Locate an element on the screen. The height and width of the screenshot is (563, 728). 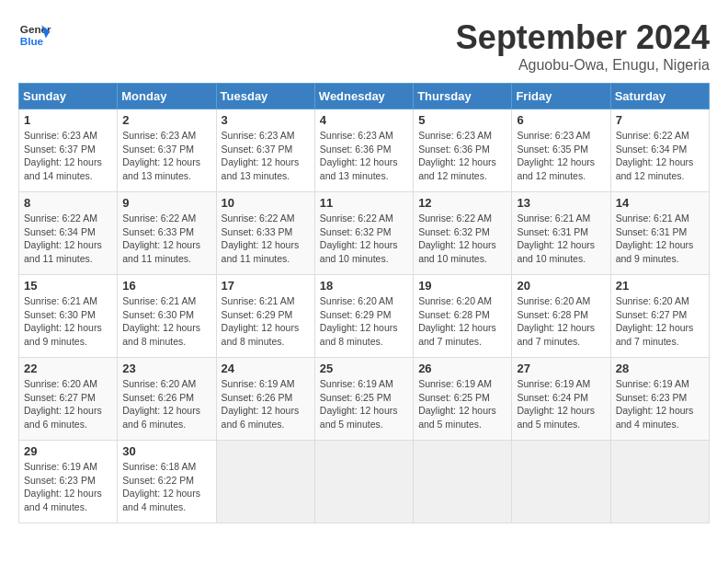
day-cell: 22Sunrise: 6:20 AMSunset: 6:27 PMDayligh… is located at coordinates (68, 399).